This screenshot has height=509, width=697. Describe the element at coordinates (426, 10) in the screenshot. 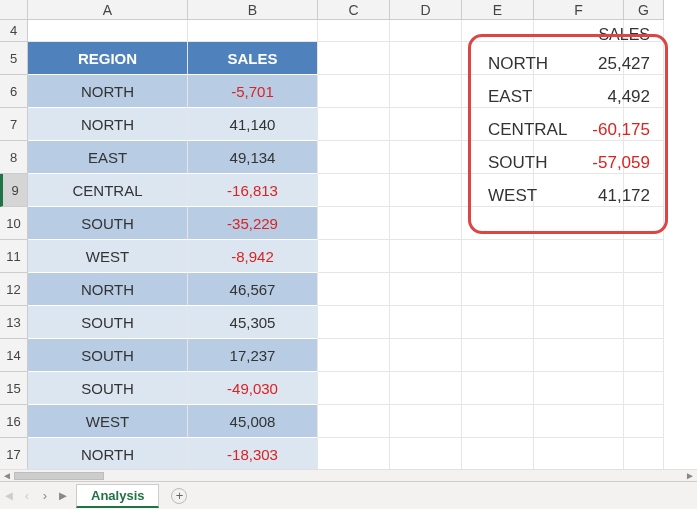

I see `col-header-D: D` at that location.